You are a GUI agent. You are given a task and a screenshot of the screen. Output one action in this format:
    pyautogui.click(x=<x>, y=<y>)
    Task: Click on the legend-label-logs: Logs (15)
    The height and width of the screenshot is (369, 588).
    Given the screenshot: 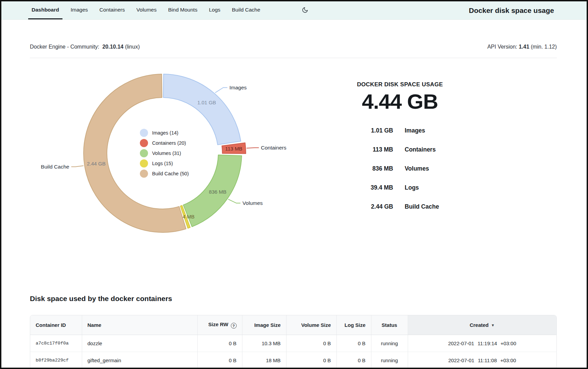 What is the action you would take?
    pyautogui.click(x=162, y=163)
    